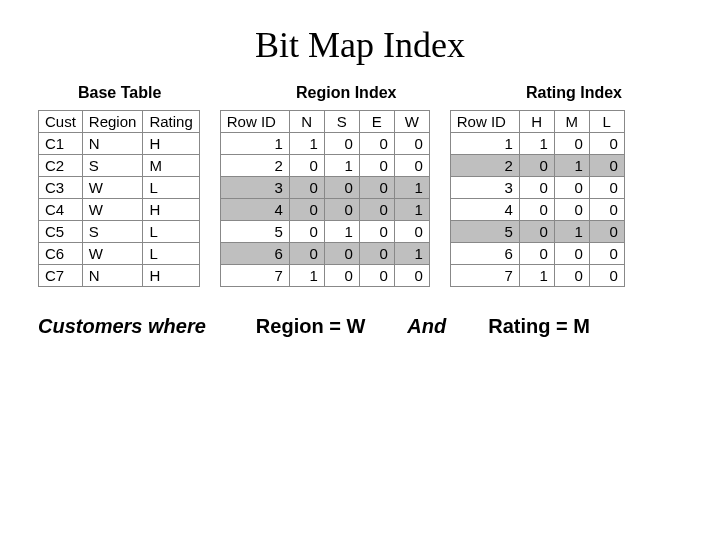 This screenshot has width=720, height=540. What do you see at coordinates (346, 93) in the screenshot?
I see `region-index-label: Region Index` at bounding box center [346, 93].